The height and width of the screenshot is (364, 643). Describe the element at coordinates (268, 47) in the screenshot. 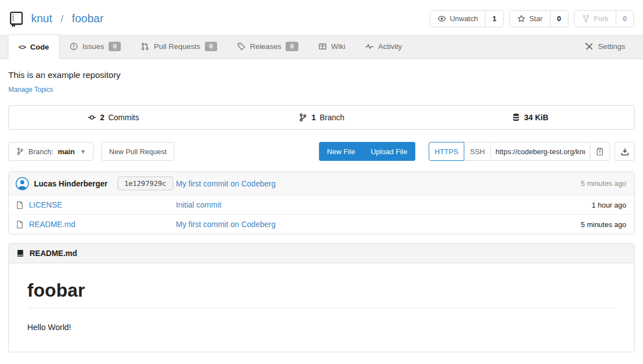

I see `tab-releases: Releases 0` at that location.